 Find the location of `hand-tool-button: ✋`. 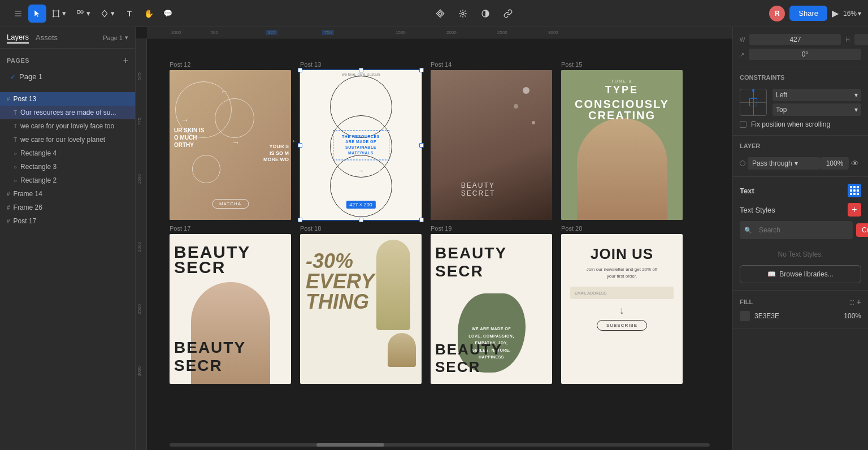

hand-tool-button: ✋ is located at coordinates (149, 14).